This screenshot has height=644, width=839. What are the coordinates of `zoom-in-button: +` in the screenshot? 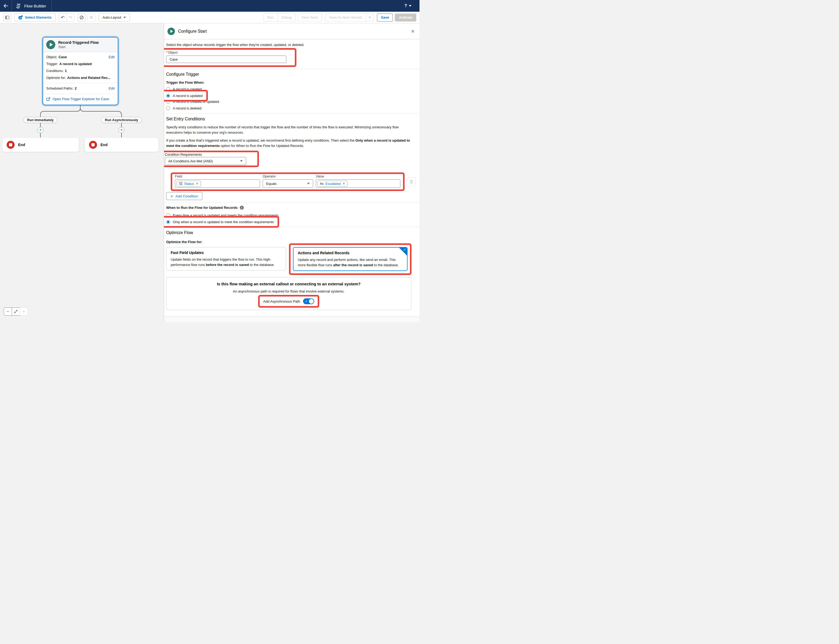 It's located at (24, 311).